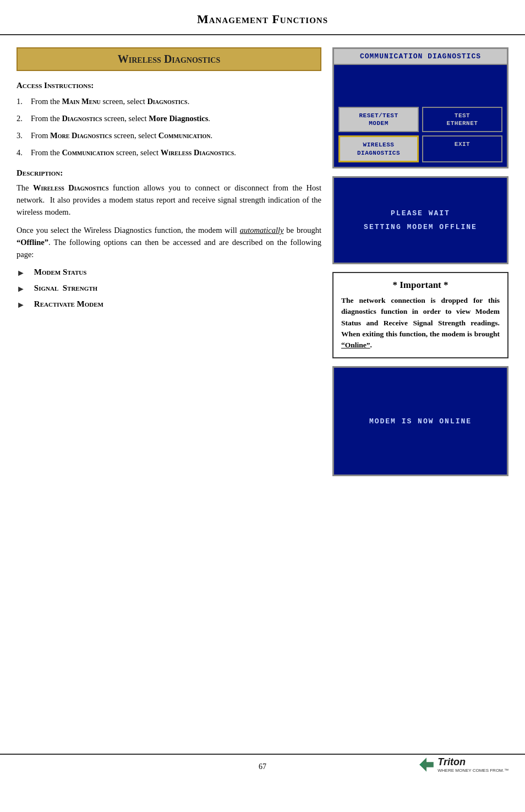 Image resolution: width=525 pixels, height=812 pixels. I want to click on list-item: 2. From the Diagnostics screen, select M…, so click(169, 119).